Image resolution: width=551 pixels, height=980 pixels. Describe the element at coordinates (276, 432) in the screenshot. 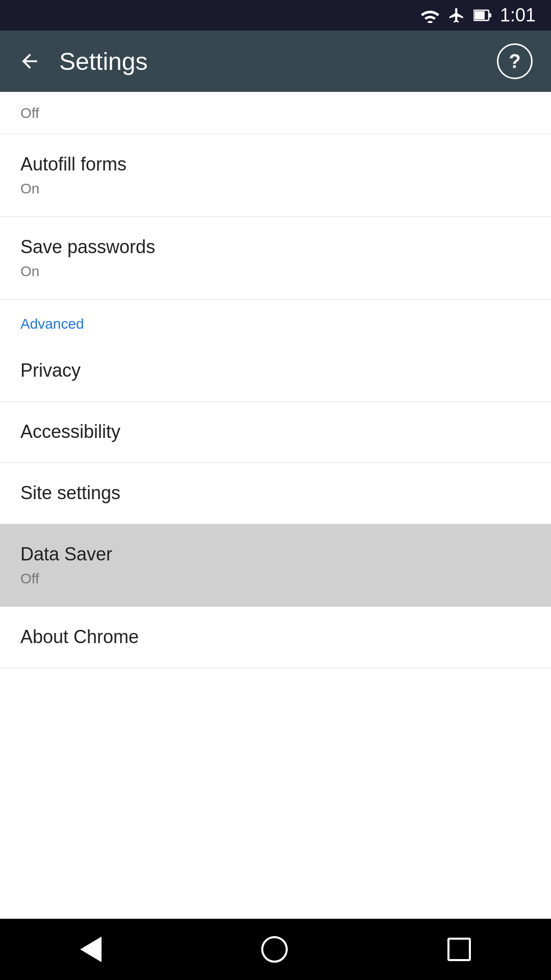

I see `accessibility-item: Accessibility` at that location.